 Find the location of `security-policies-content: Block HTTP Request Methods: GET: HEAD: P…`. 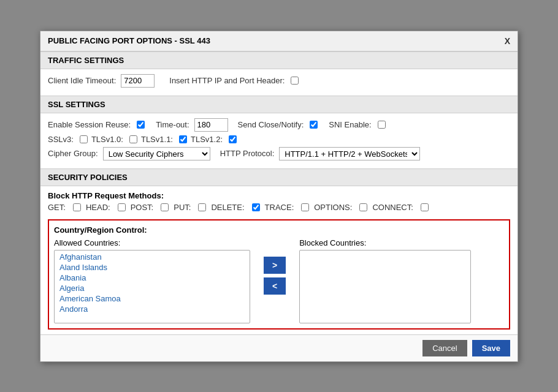

security-policies-content: Block HTTP Request Methods: GET: HEAD: P… is located at coordinates (279, 202).